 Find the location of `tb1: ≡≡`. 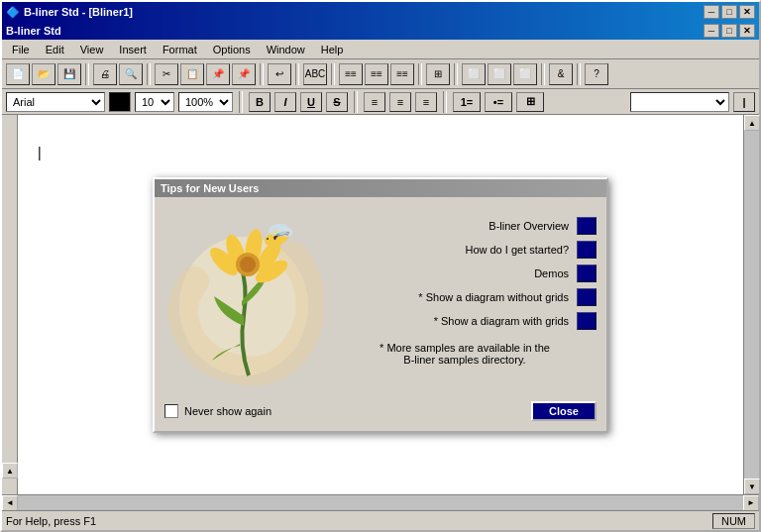

tb1: ≡≡ is located at coordinates (351, 74).